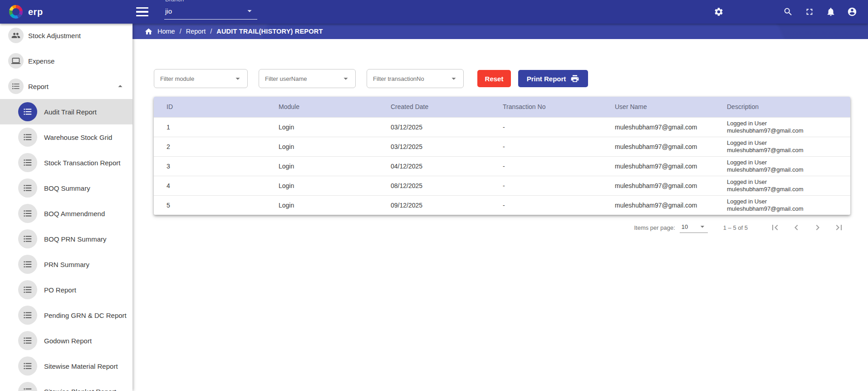  I want to click on sidebar-subitem-label: PRN Summary, so click(67, 264).